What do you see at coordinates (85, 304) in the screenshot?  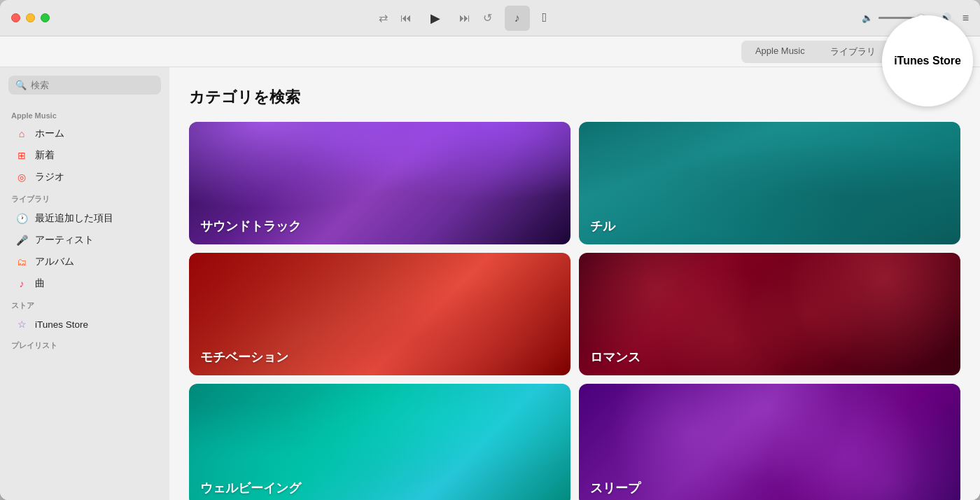 I see `sidebar-section-store: ストア` at bounding box center [85, 304].